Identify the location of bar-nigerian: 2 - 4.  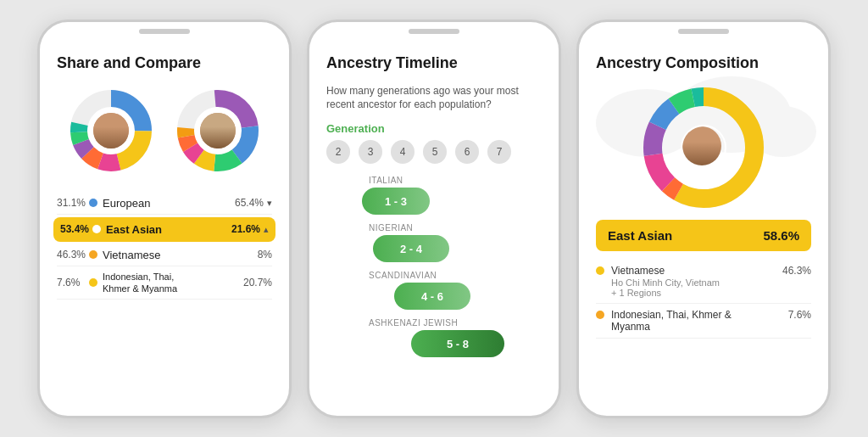
(411, 249).